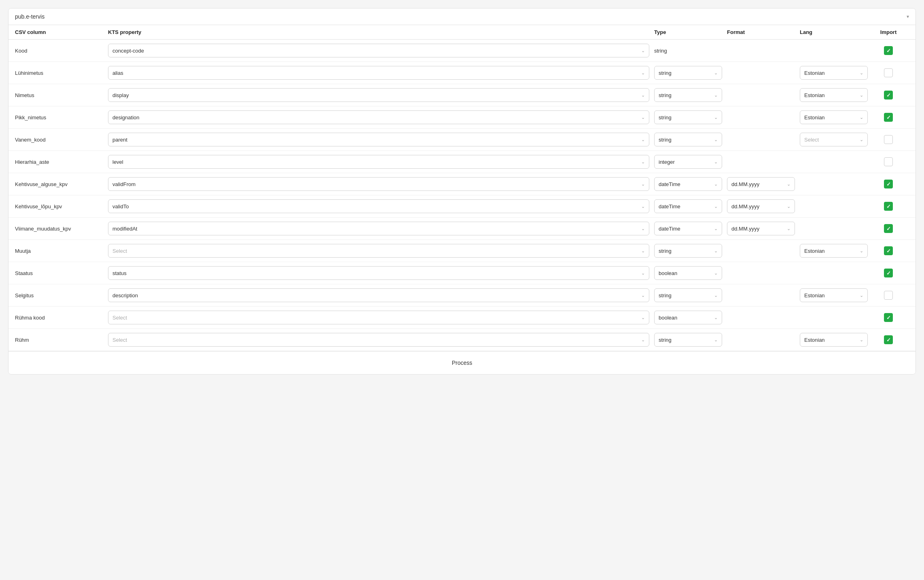 The width and height of the screenshot is (924, 580). I want to click on csv-column-cell: Rühm, so click(61, 340).